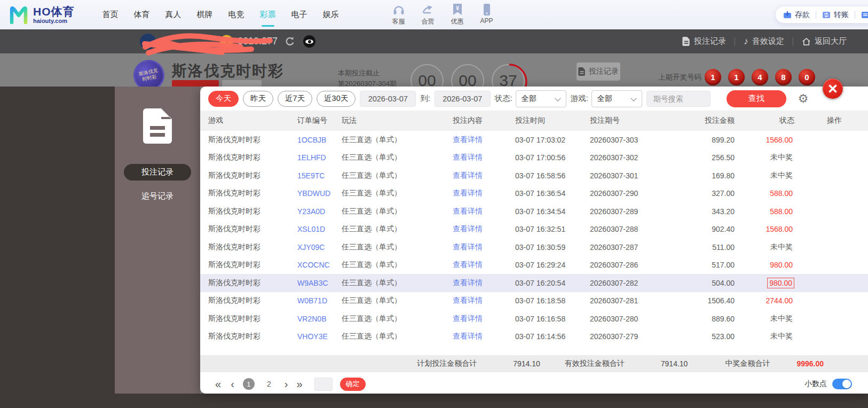  What do you see at coordinates (756, 99) in the screenshot?
I see `search-button: 查找` at bounding box center [756, 99].